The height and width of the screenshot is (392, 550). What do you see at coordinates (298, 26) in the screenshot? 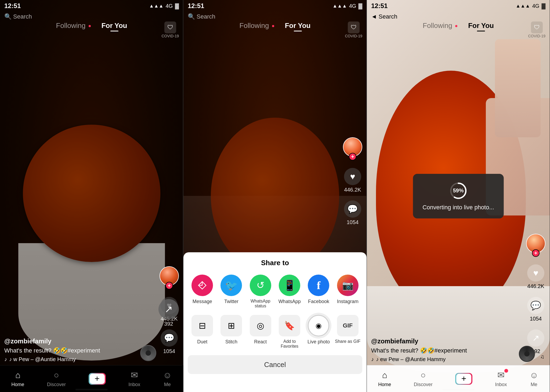
I see `tab-foryou-p2: For You` at bounding box center [298, 26].